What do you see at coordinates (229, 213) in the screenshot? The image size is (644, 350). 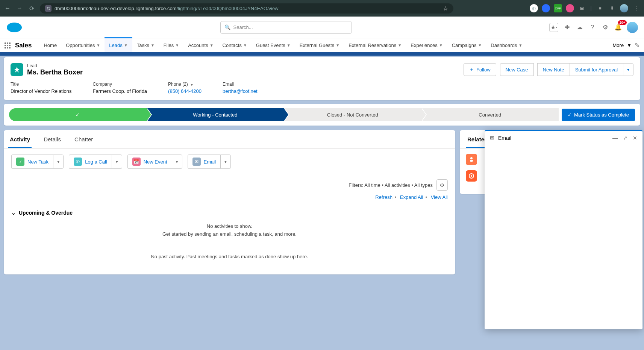 I see `upcoming-section-header: ⌄ Upcoming & Overdue` at bounding box center [229, 213].